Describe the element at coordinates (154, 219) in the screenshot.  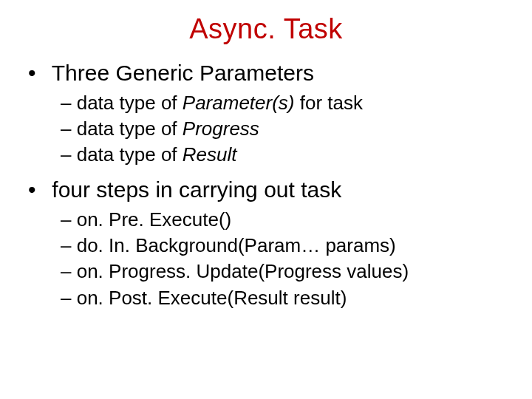
I see `text-prefix: on. Pre. Execute()` at that location.